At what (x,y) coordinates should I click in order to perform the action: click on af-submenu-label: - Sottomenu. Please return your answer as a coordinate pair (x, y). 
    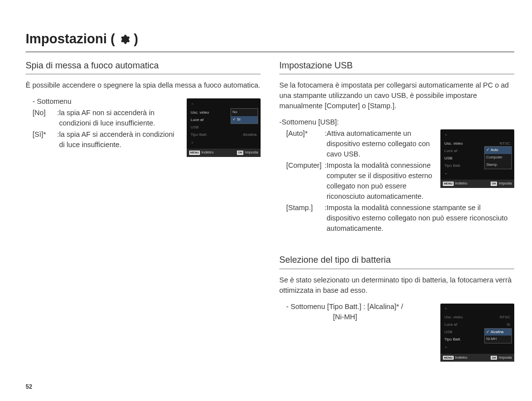
    Looking at the image, I should click on (106, 101).